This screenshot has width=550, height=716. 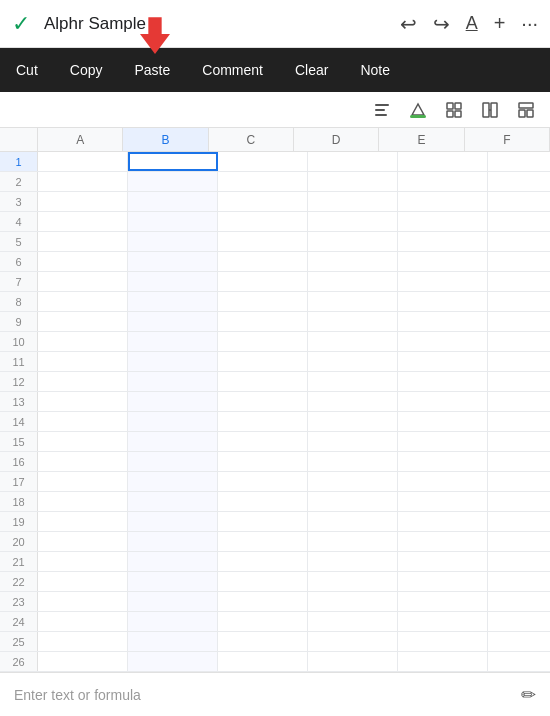 What do you see at coordinates (275, 302) in the screenshot?
I see `table-row: 8` at bounding box center [275, 302].